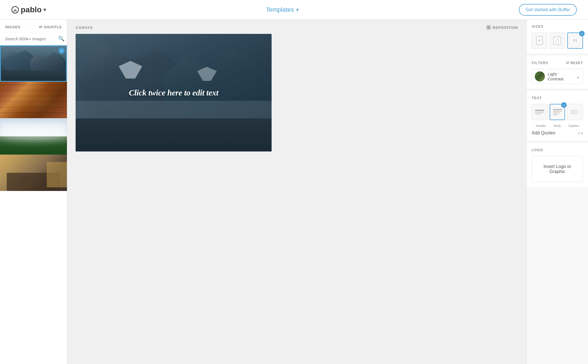 The height and width of the screenshot is (364, 588). Describe the element at coordinates (15, 10) in the screenshot. I see `pablo-logo-svg` at that location.